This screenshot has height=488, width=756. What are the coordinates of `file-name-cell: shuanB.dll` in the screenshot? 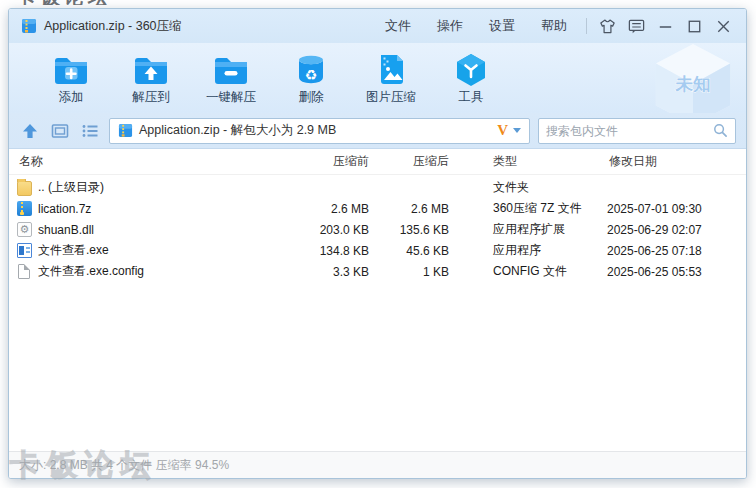 It's located at (152, 230).